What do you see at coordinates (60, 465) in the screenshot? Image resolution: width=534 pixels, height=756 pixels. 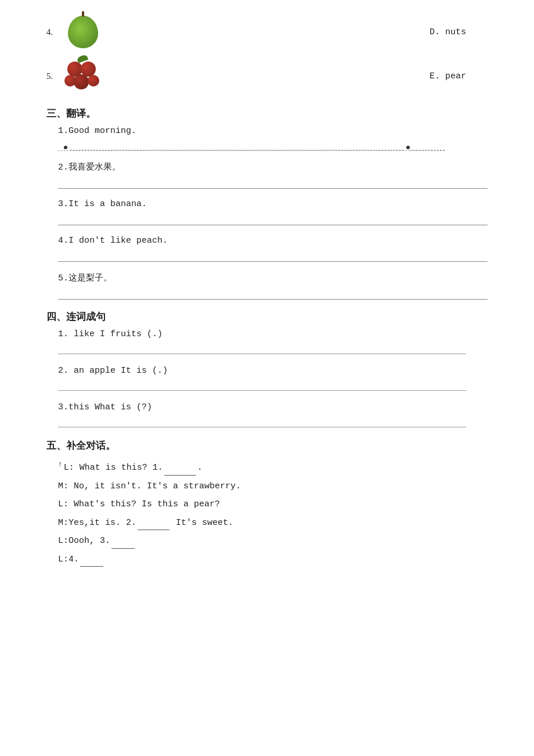 I see `dialog-l-label: ↑` at bounding box center [60, 465].